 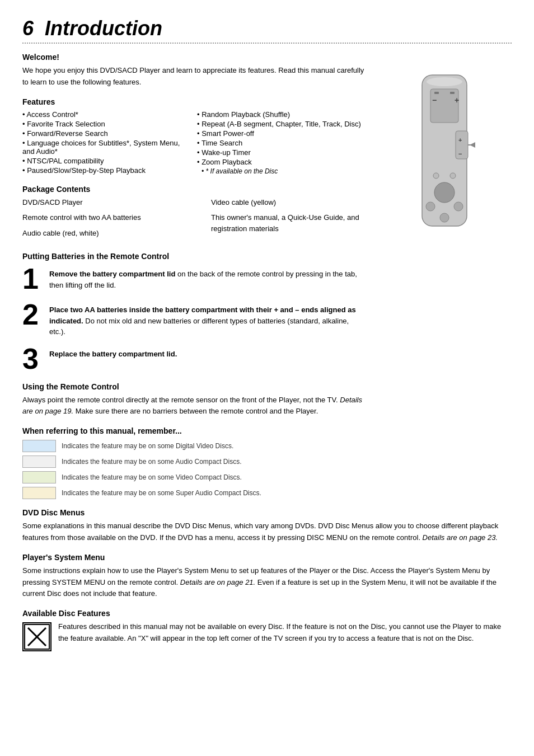 I want to click on package-item: Remote control with two AA batteries, so click(x=100, y=218).